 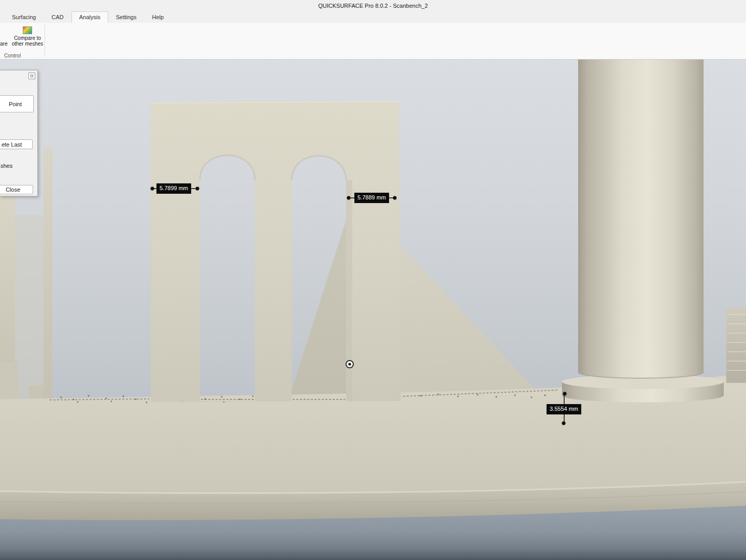 What do you see at coordinates (373, 6) in the screenshot?
I see `title-bar: QUICKSURFACE Pro 8.0.2 - Scanbench_2` at bounding box center [373, 6].